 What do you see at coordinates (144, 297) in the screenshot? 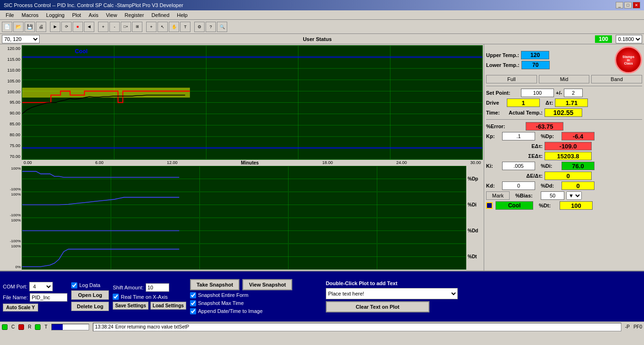
I see `real-time-label: Real Time on X-Axis` at bounding box center [144, 297].